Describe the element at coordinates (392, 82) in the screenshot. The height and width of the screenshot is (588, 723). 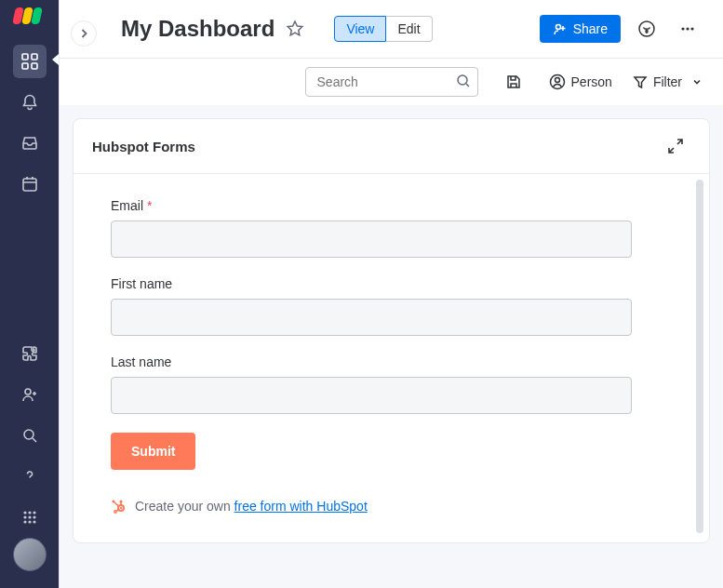
I see `search-wrap` at that location.